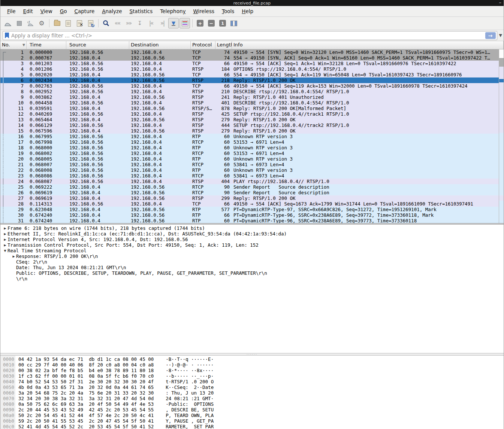  I want to click on hex-row-0050: 00504b 0d 0a 43 53 65 71 3a 20 32 0d 0a …, so click(252, 387).